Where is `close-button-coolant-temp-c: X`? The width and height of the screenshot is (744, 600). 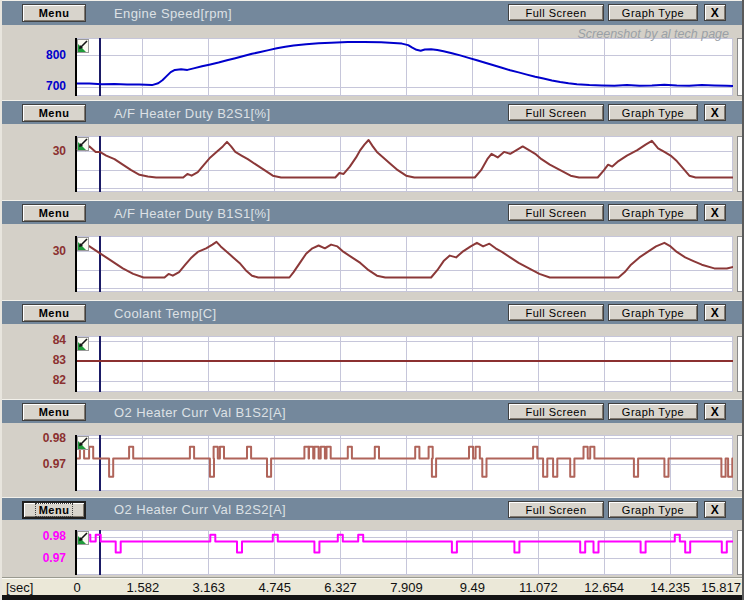
close-button-coolant-temp-c: X is located at coordinates (715, 312).